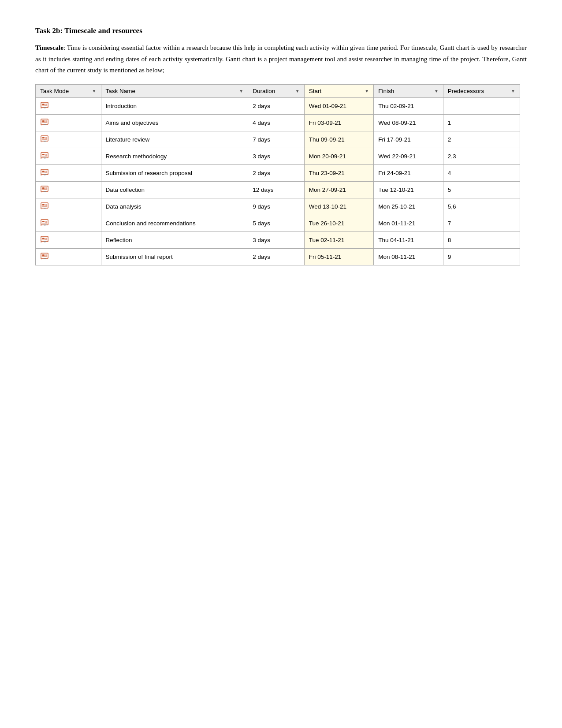 Image resolution: width=562 pixels, height=728 pixels. Describe the element at coordinates (513, 91) in the screenshot. I see `predecessors-dropdown-icon: ▼` at that location.